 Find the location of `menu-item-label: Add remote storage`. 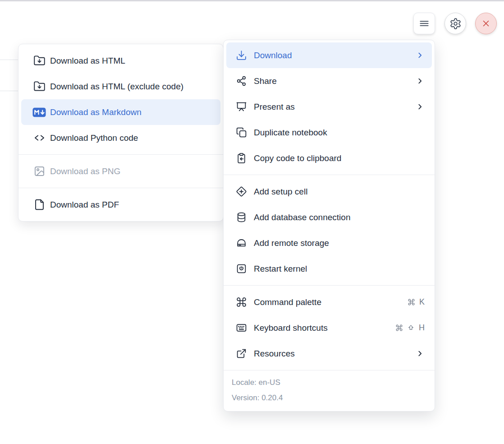

menu-item-label: Add remote storage is located at coordinates (339, 243).